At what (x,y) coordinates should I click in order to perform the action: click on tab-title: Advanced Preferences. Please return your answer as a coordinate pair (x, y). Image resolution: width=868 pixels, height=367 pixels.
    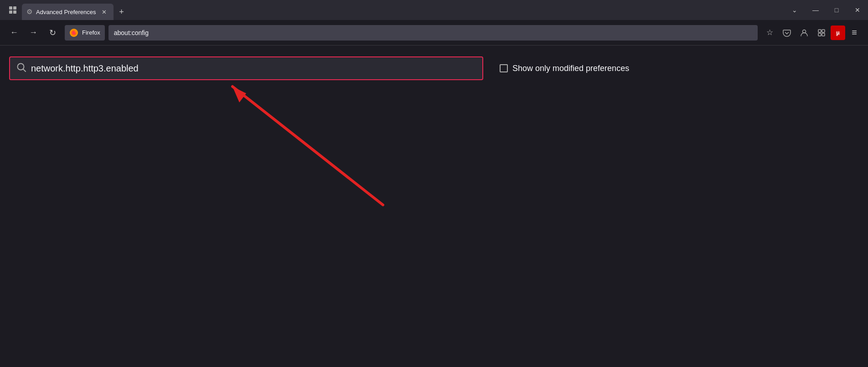
    Looking at the image, I should click on (66, 12).